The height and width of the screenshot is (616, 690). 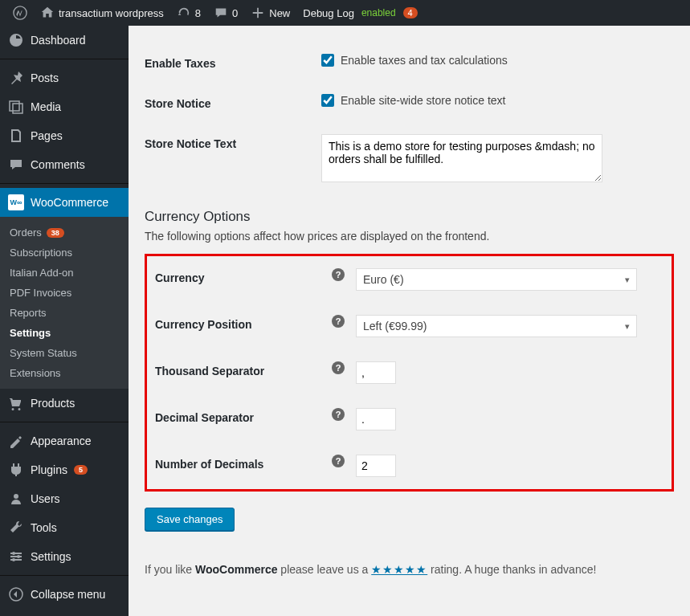 I want to click on settings-icon, so click(x=16, y=557).